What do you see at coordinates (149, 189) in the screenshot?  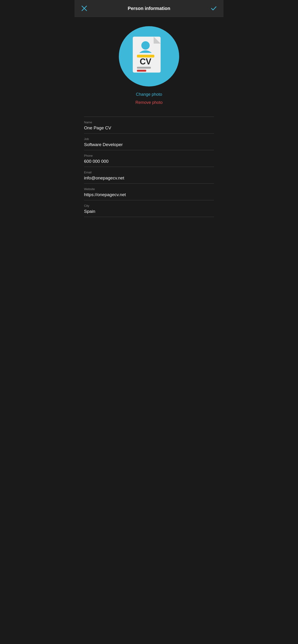 I see `field-label-website: Website` at bounding box center [149, 189].